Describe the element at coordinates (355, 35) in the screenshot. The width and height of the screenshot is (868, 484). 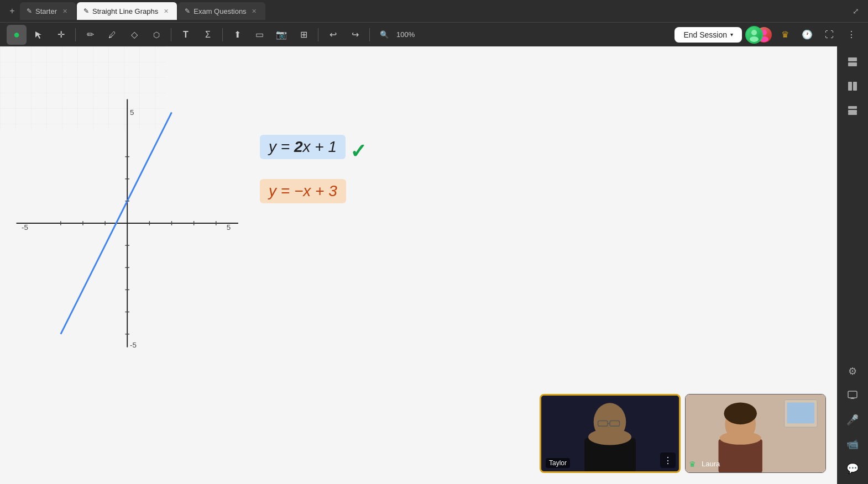
I see `redo-button: ↪` at that location.